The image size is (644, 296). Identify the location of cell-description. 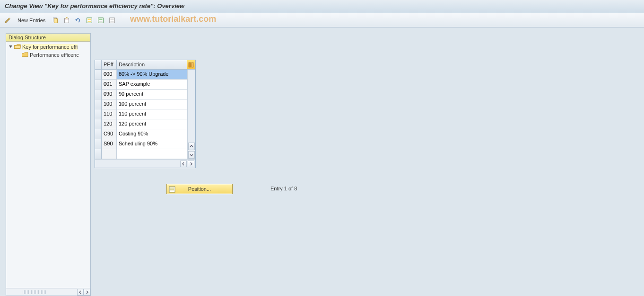
(152, 154).